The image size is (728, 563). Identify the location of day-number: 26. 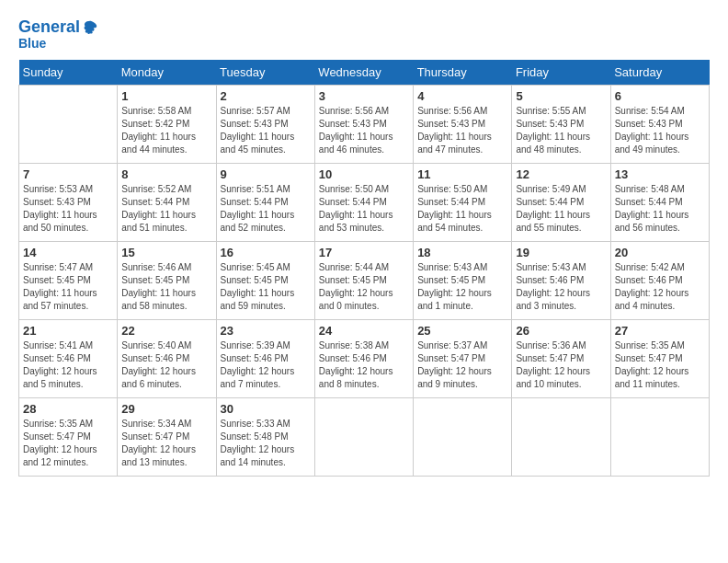
(561, 331).